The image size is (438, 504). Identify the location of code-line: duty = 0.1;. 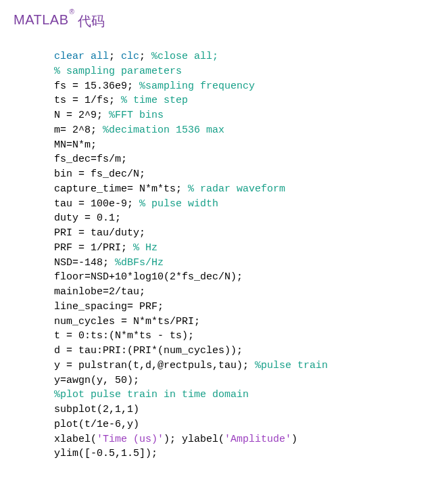
(88, 218).